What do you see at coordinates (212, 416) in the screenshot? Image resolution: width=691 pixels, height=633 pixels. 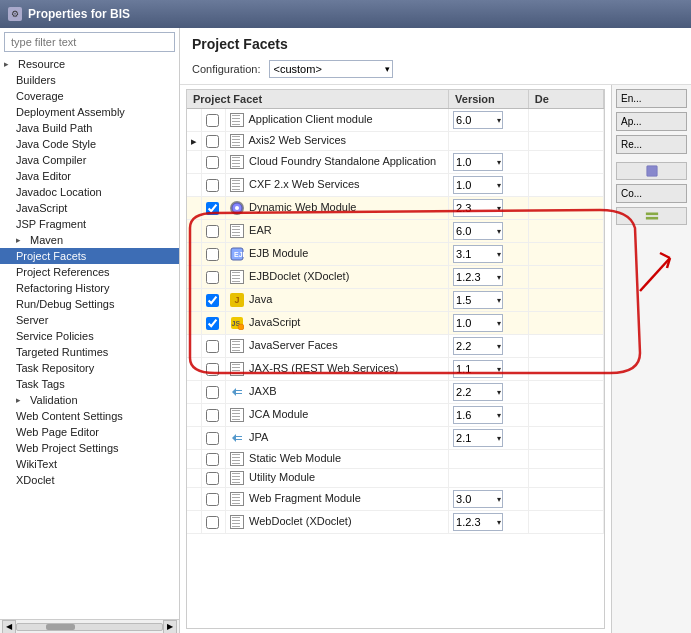 I see `facet-checkbox-jca` at bounding box center [212, 416].